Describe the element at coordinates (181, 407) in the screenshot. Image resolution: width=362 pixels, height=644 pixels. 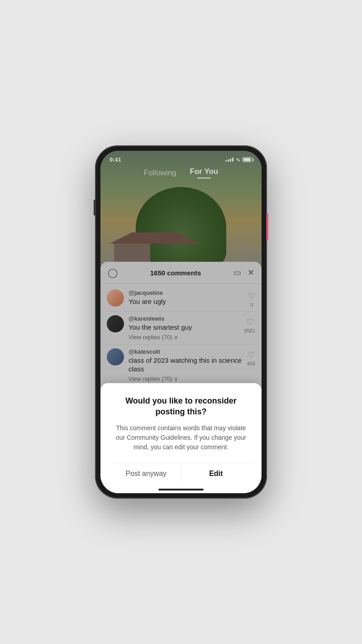
I see `dialog-title: Would you like to reconsider posting thi…` at that location.